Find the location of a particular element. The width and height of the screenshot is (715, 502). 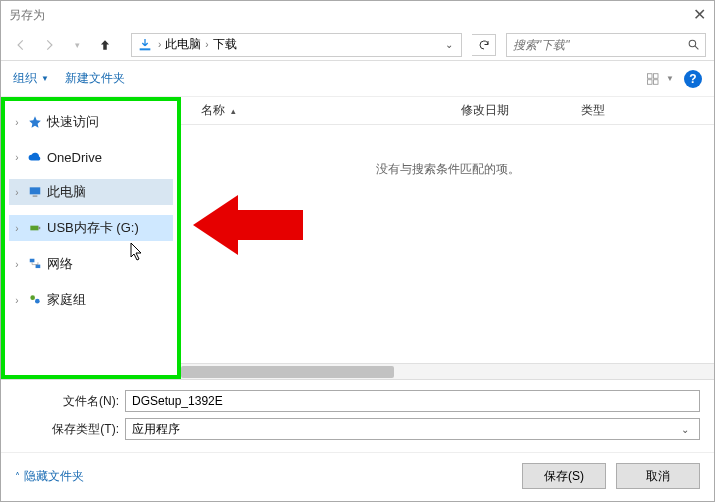

filename-input is located at coordinates (412, 401).